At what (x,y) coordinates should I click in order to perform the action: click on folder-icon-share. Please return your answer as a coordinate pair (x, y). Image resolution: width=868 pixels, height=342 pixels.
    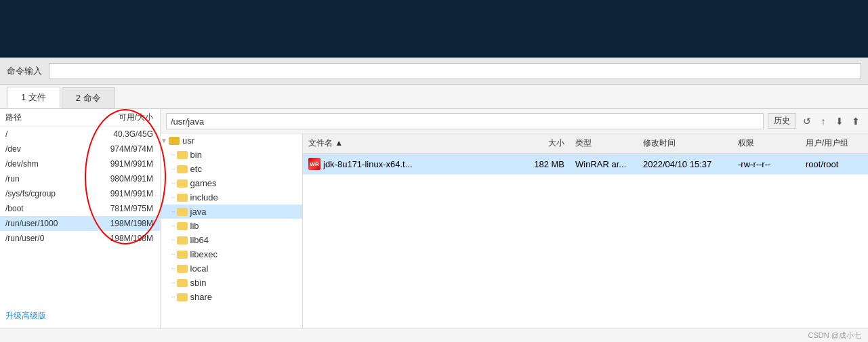
    Looking at the image, I should click on (182, 297).